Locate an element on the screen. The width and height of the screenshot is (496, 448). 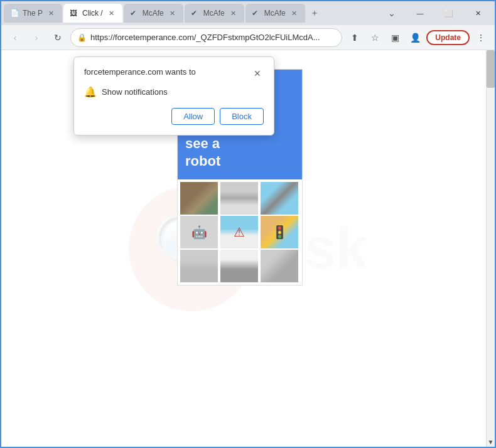
block-button: Block is located at coordinates (242, 117).